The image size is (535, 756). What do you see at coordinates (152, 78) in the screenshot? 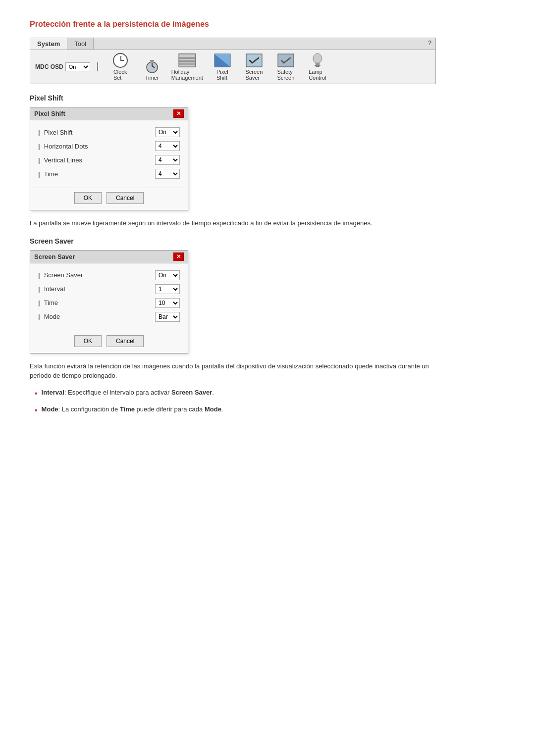
I see `timer-label: Timer` at bounding box center [152, 78].